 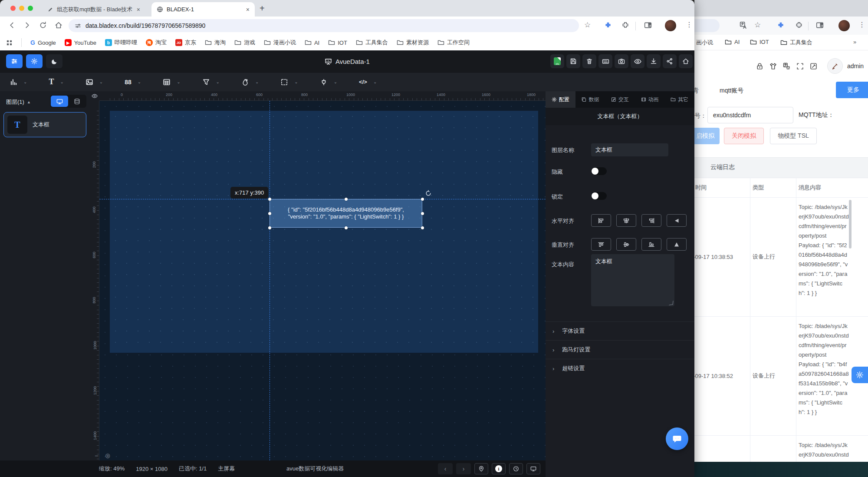 What do you see at coordinates (245, 43) in the screenshot?
I see `bookmark-folder: 游戏` at bounding box center [245, 43].